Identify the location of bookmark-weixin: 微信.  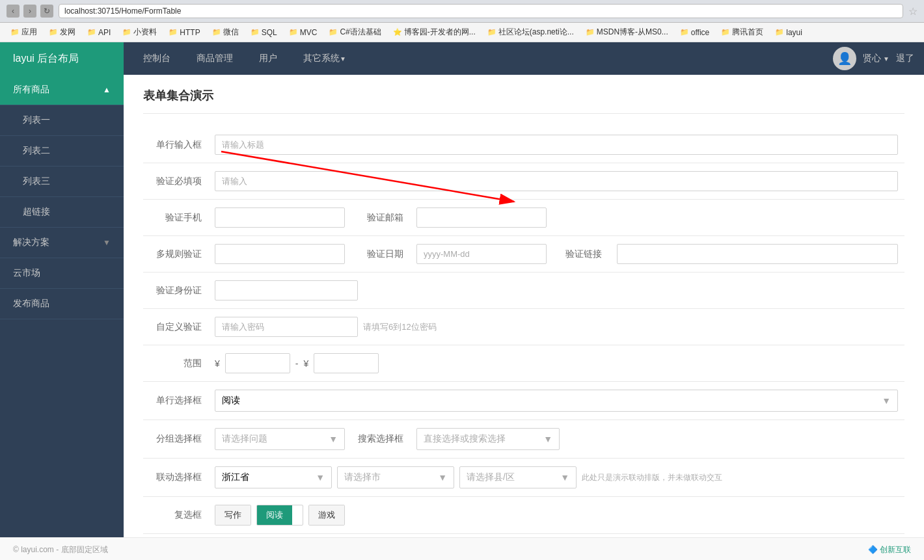
(225, 33).